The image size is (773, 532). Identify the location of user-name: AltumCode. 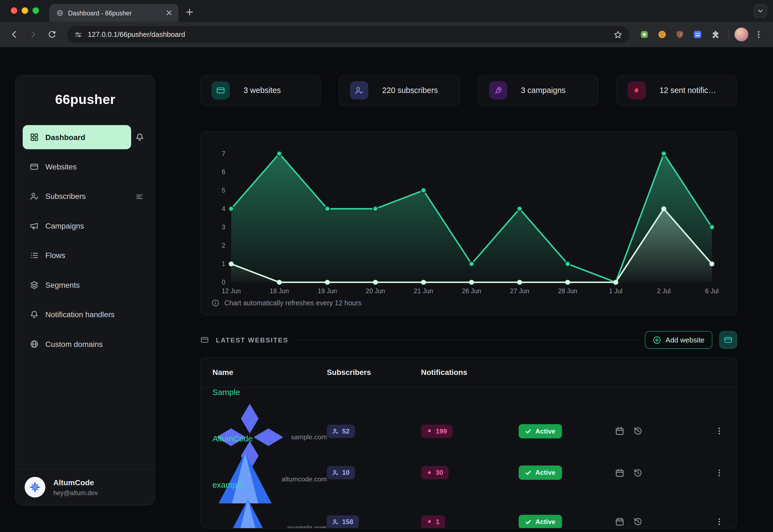
(75, 483).